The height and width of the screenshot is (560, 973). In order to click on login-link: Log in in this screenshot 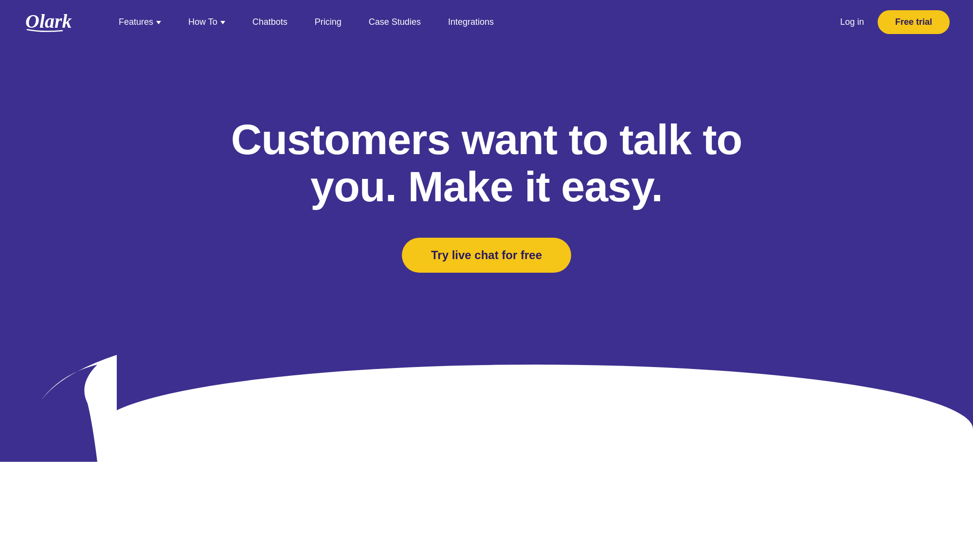, I will do `click(852, 22)`.